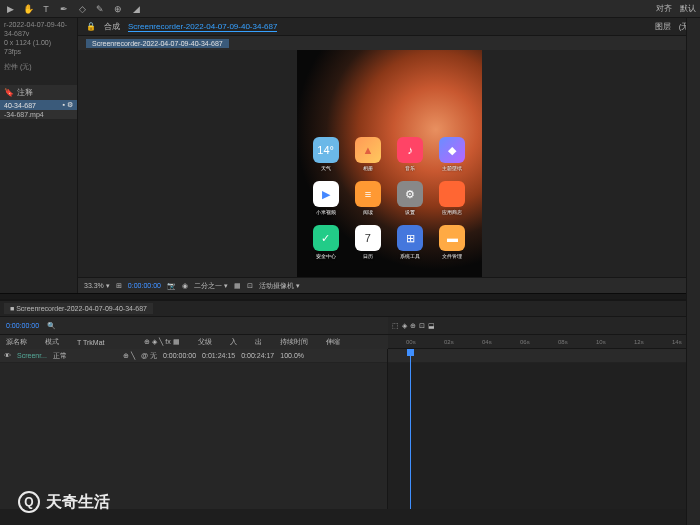 The image size is (700, 525). Describe the element at coordinates (368, 150) in the screenshot. I see `gallery-app-icon: ▲` at that location.